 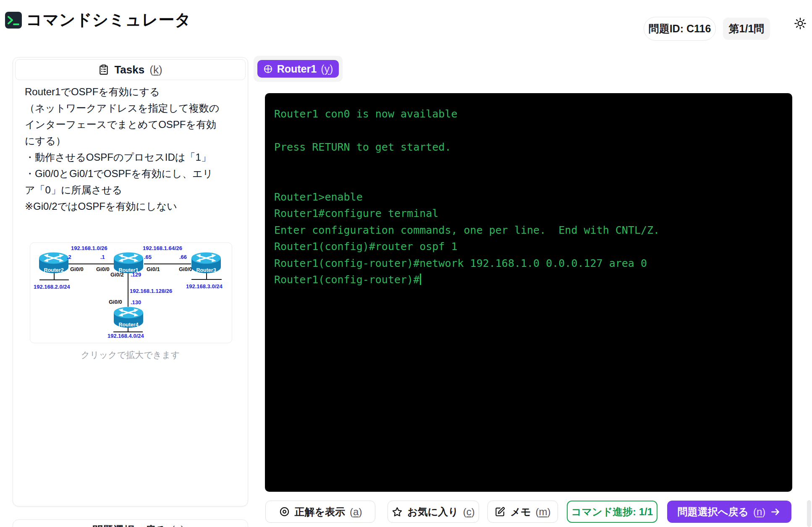 I want to click on show-answer-button: 正解を表示 a, so click(x=320, y=512).